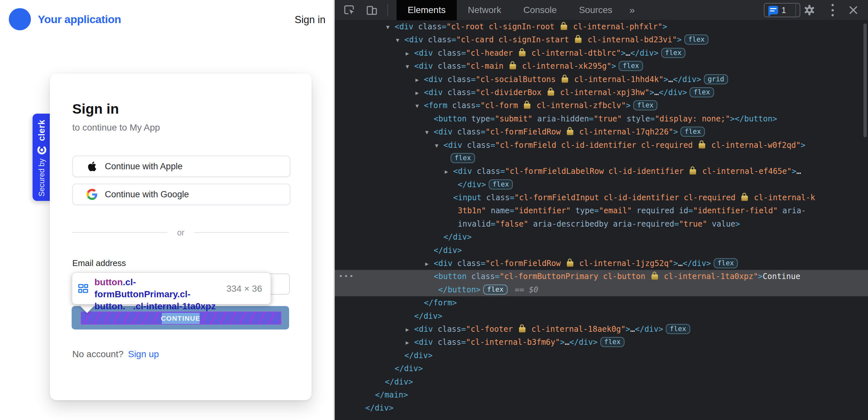 The image size is (868, 420). Describe the element at coordinates (372, 10) in the screenshot. I see `device-toolbar-icon` at that location.